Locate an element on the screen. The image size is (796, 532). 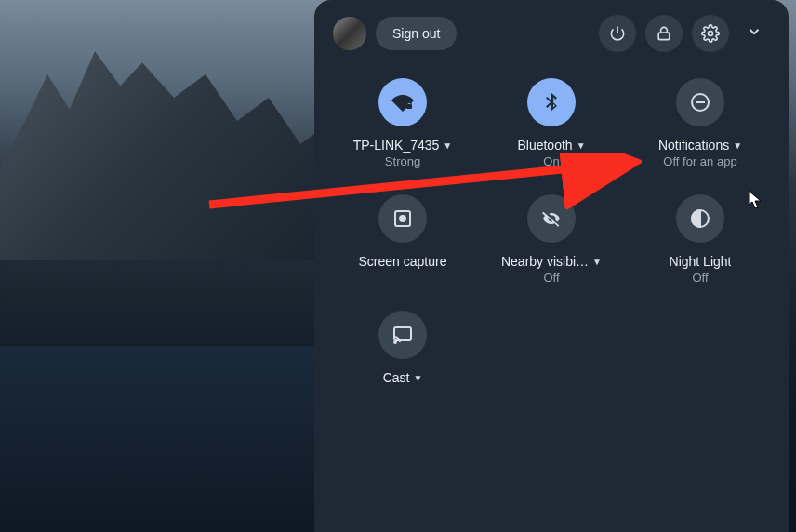
night-light-sub: Off is located at coordinates (699, 277).